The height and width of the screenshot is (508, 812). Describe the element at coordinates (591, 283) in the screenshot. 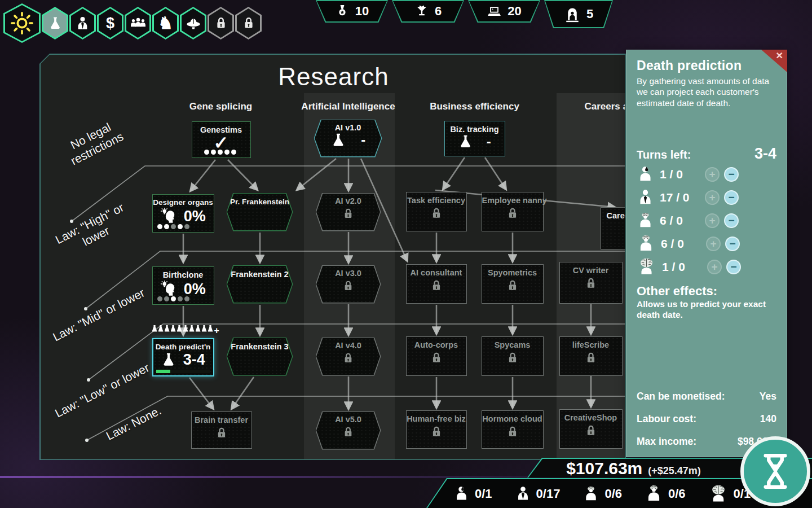

I see `research-node-cv-writer: CV writer` at that location.